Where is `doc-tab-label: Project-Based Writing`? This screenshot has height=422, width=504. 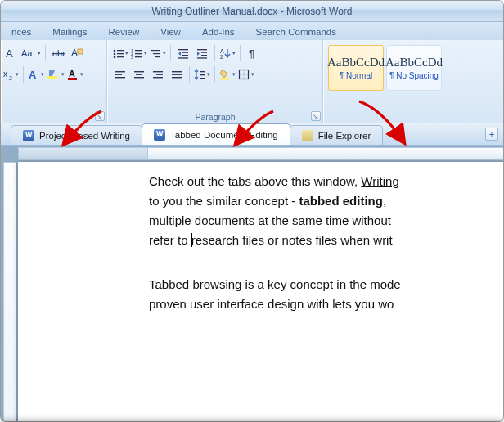 doc-tab-label: Project-Based Writing is located at coordinates (85, 136).